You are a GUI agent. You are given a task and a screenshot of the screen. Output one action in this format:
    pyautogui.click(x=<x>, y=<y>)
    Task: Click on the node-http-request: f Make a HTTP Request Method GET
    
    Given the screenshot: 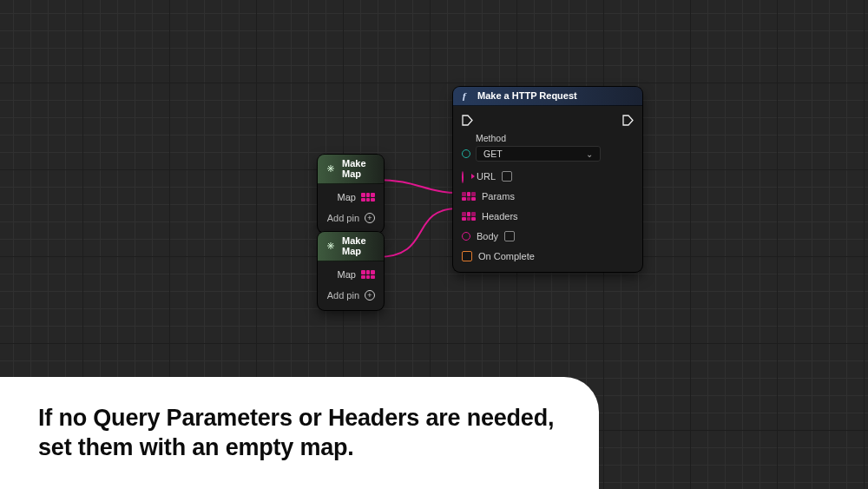 What is the action you would take?
    pyautogui.click(x=548, y=179)
    